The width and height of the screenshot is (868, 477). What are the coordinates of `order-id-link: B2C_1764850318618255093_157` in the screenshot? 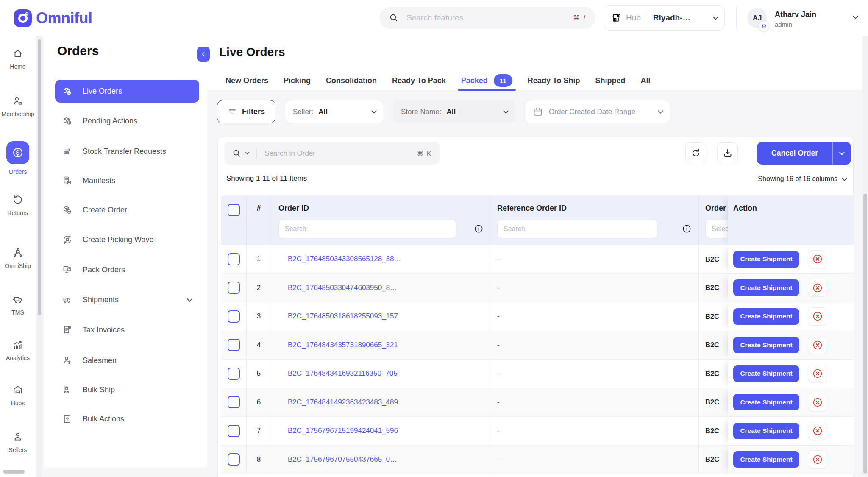 It's located at (343, 316).